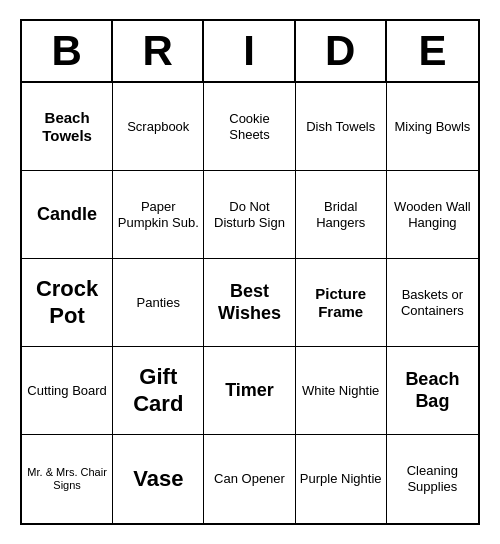  I want to click on header-letter: B, so click(68, 51).